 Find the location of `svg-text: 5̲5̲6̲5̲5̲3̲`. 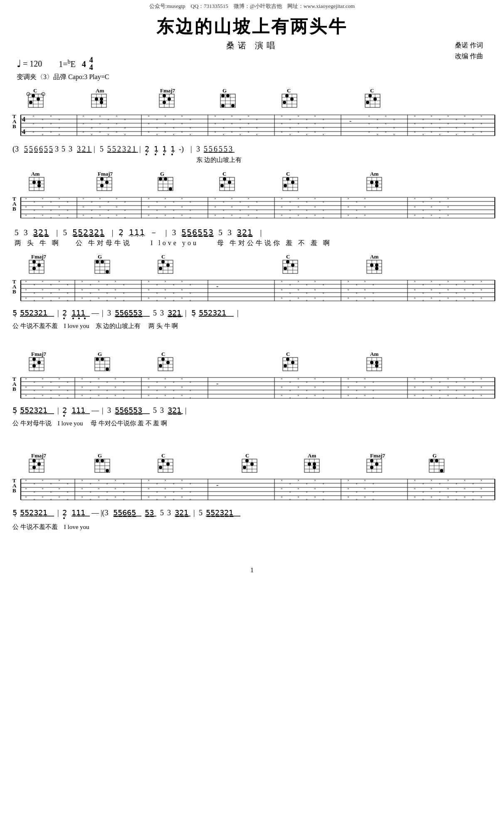

svg-text: 5̲5̲6̲5̲5̲3̲ is located at coordinates (129, 410).